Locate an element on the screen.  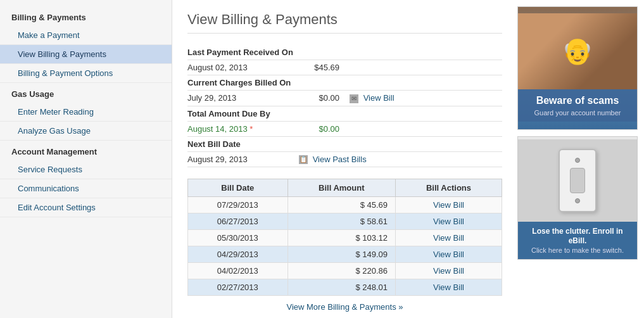
view-bill-icon: ✉ is located at coordinates (354, 99).